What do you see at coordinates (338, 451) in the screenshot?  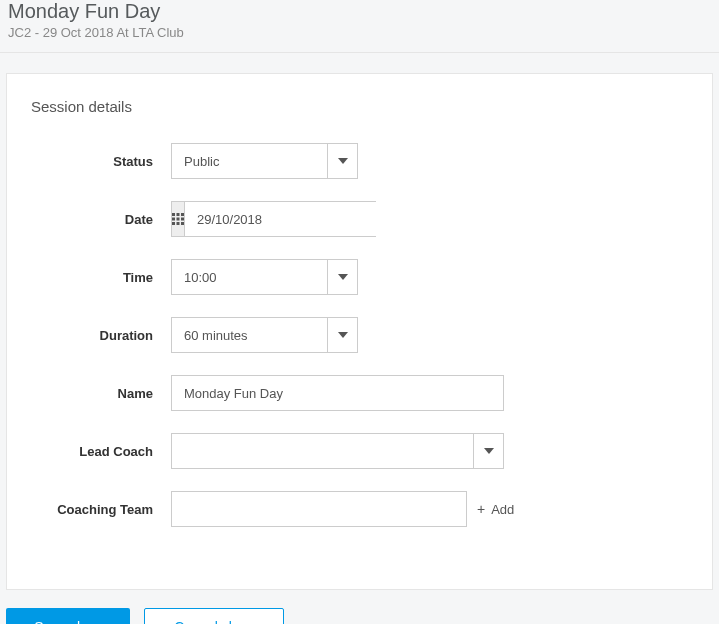 I see `lead-coach-select` at bounding box center [338, 451].